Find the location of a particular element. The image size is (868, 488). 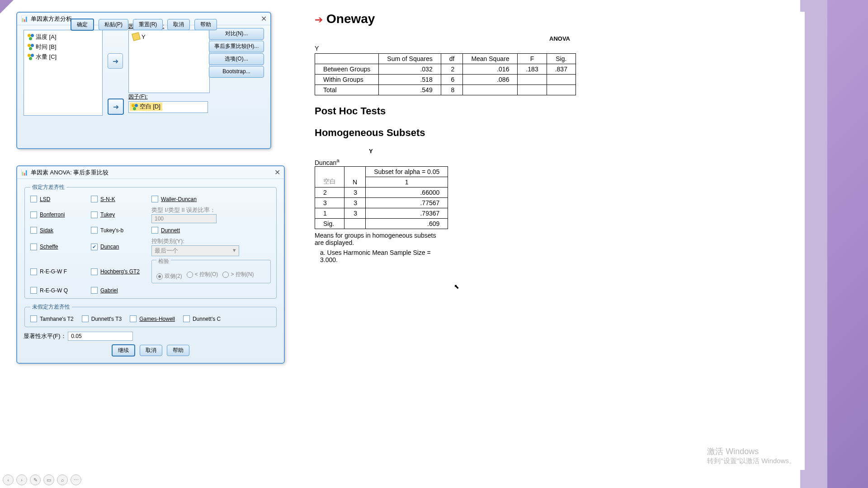

move-to-factor-button: ➜ is located at coordinates (116, 107).